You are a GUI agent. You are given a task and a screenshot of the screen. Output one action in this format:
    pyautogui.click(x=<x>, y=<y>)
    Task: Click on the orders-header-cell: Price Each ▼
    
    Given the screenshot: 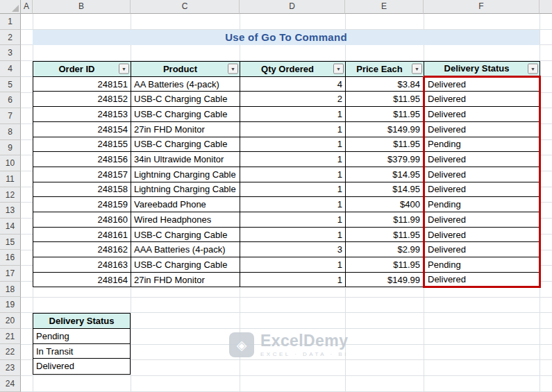 What is the action you would take?
    pyautogui.click(x=385, y=69)
    